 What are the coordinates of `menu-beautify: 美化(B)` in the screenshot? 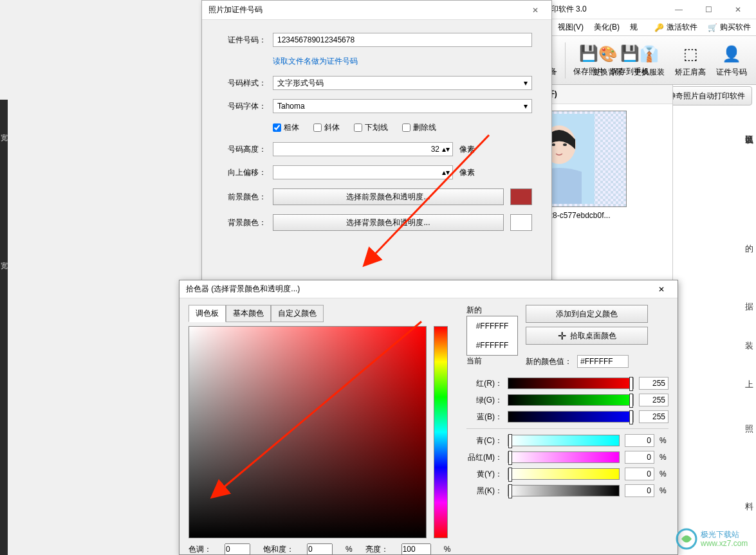 It's located at (607, 27).